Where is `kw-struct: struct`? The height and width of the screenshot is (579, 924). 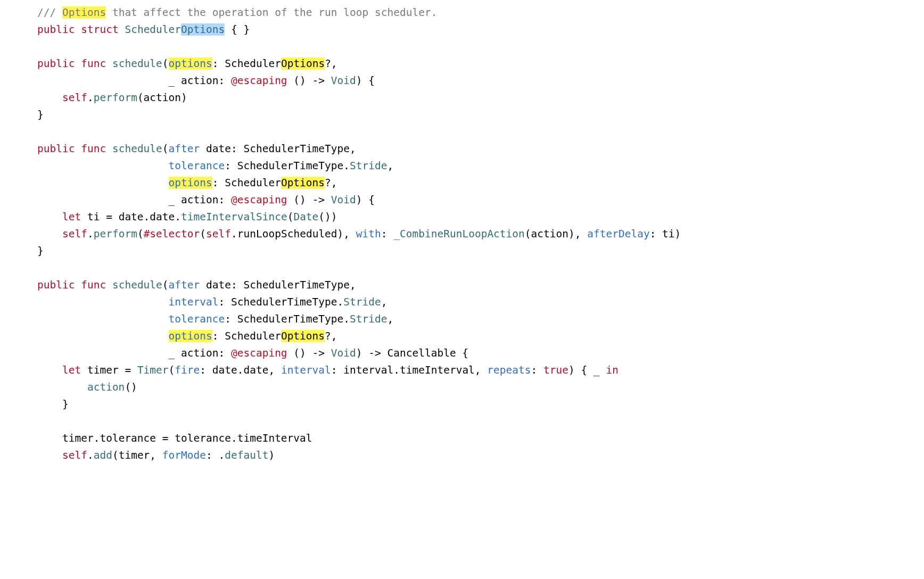 kw-struct: struct is located at coordinates (100, 30).